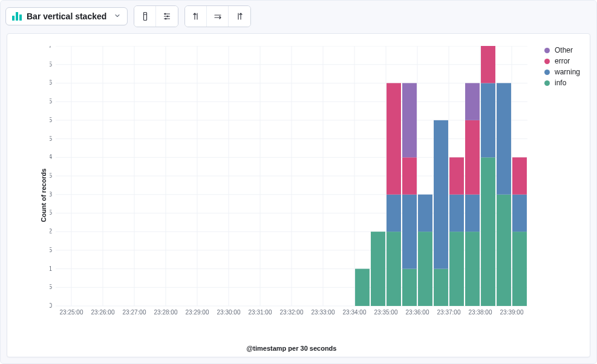  I want to click on svg-text: 4.5, so click(51, 139).